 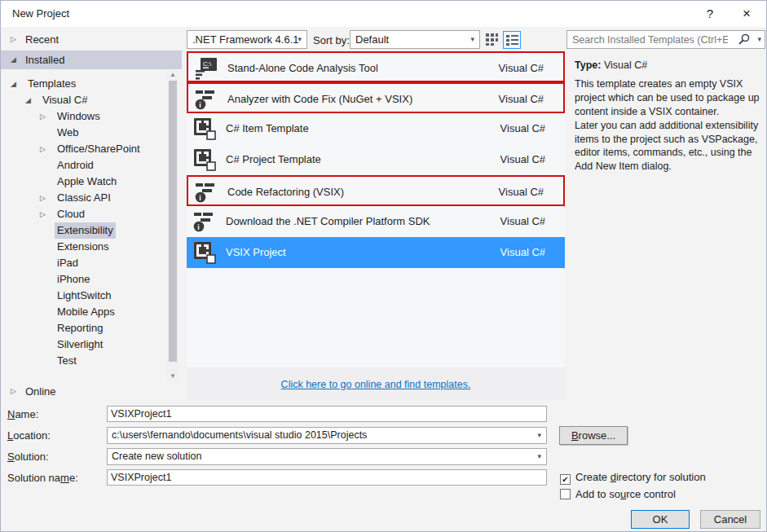 What do you see at coordinates (327, 414) in the screenshot?
I see `project-name-input` at bounding box center [327, 414].